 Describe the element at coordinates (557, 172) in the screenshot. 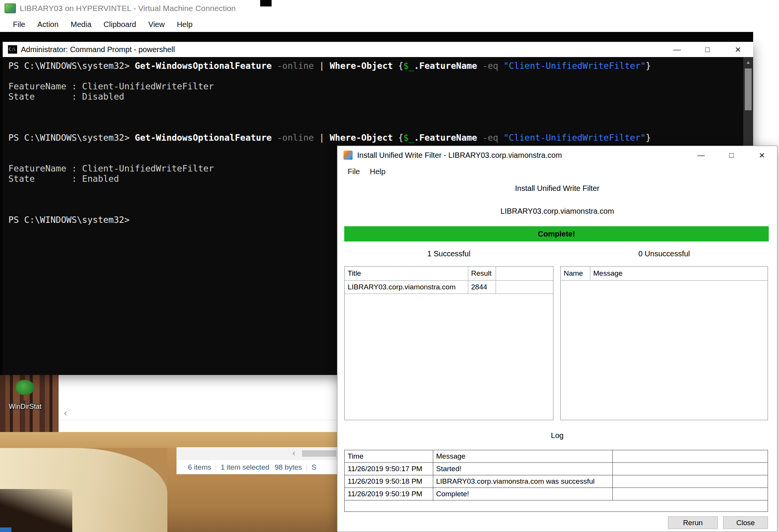

I see `dialog-menubar: FileHelp` at that location.